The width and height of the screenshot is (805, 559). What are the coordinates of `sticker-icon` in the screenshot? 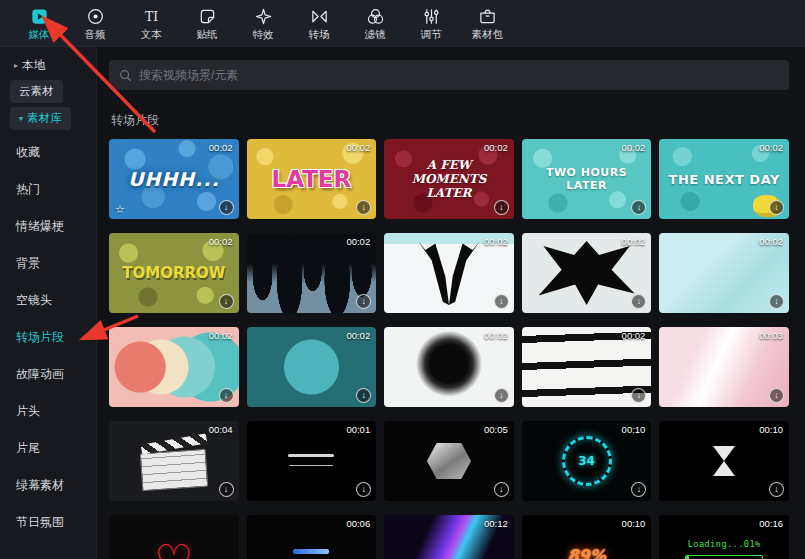 It's located at (208, 16).